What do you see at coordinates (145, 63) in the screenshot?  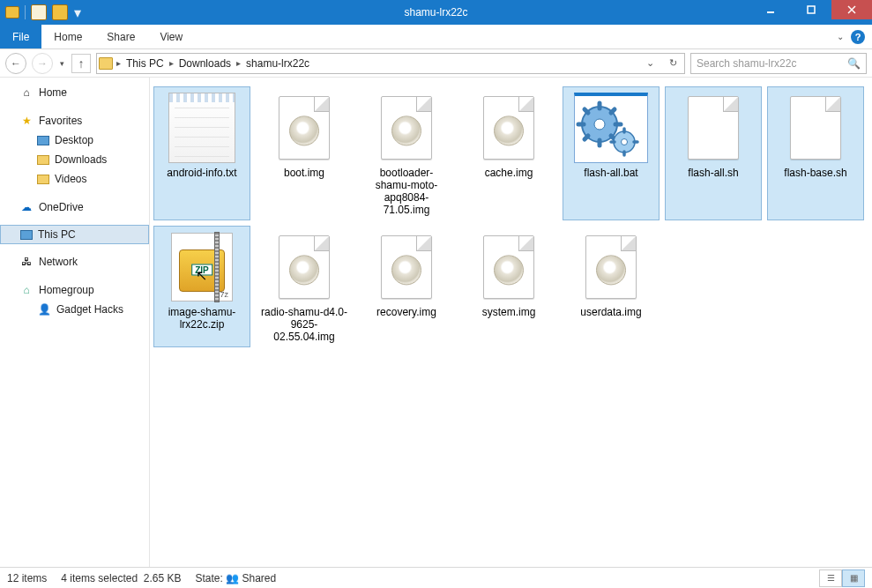 I see `breadcrumb-thispc: This PC` at bounding box center [145, 63].